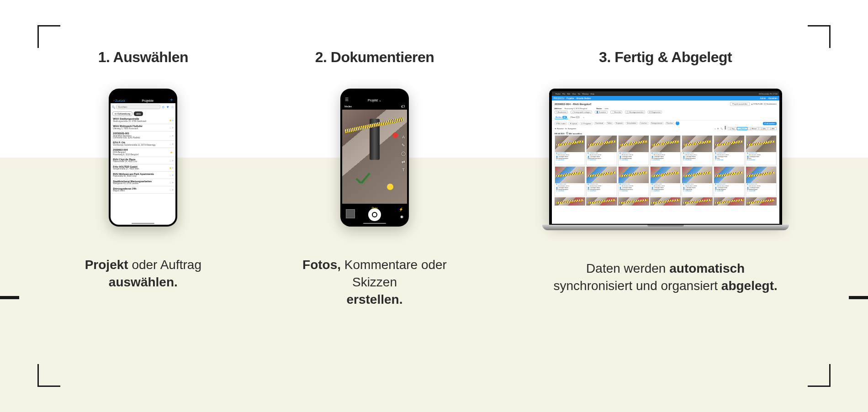 The image size is (868, 412). What do you see at coordinates (375, 215) in the screenshot?
I see `shutter-button` at bounding box center [375, 215].